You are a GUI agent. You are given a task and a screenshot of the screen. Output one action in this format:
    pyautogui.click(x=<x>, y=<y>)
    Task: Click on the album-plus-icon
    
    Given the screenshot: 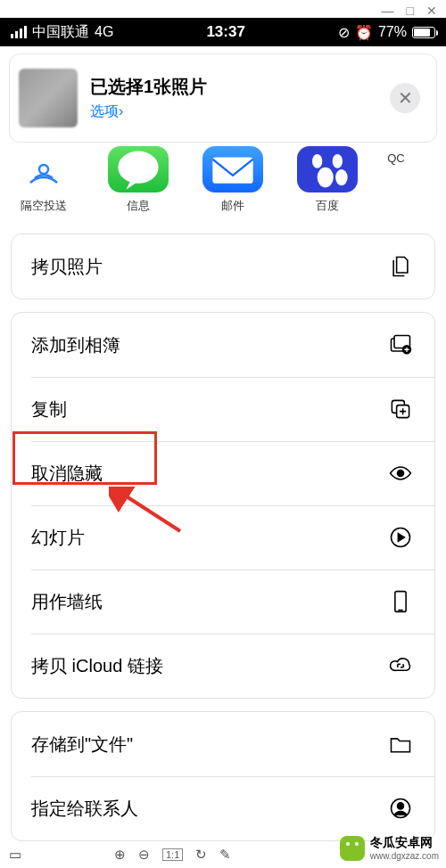 What is the action you would take?
    pyautogui.click(x=401, y=345)
    